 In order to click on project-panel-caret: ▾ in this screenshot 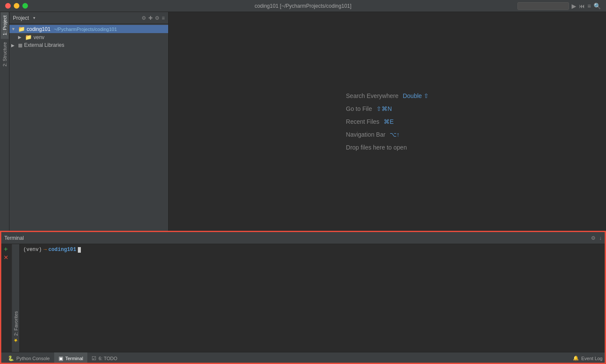, I will do `click(34, 18)`.